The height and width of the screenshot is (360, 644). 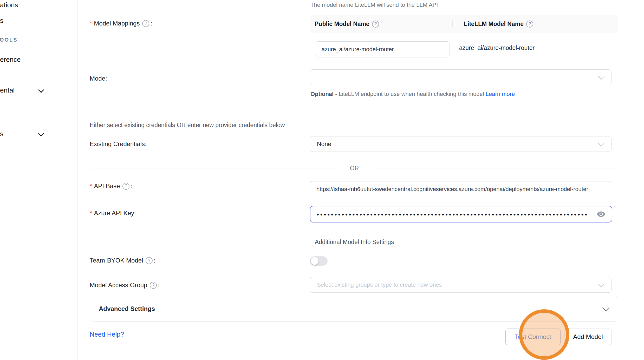 What do you see at coordinates (125, 285) in the screenshot?
I see `model-access-group-label: Model Access Group ? :` at bounding box center [125, 285].